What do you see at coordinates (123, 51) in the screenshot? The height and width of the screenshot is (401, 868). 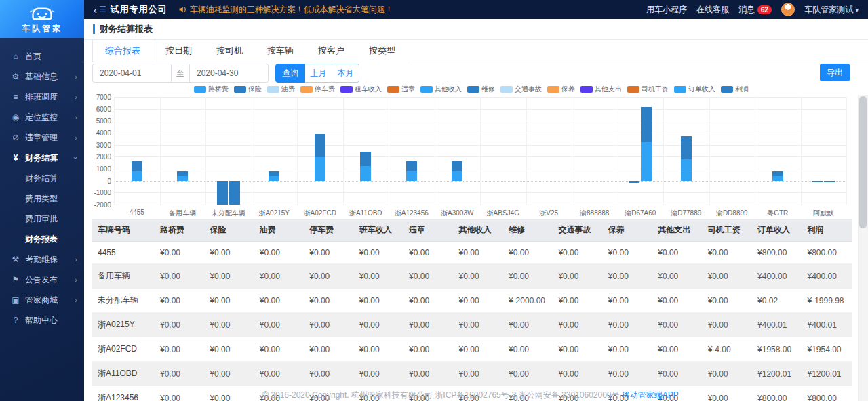 I see `tab-综合报表: 综合报表` at bounding box center [123, 51].